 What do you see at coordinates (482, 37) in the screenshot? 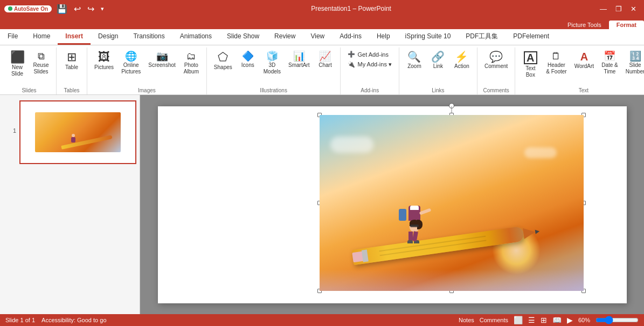
I see `tab-pdf-tools: PDF工具集` at bounding box center [482, 37].